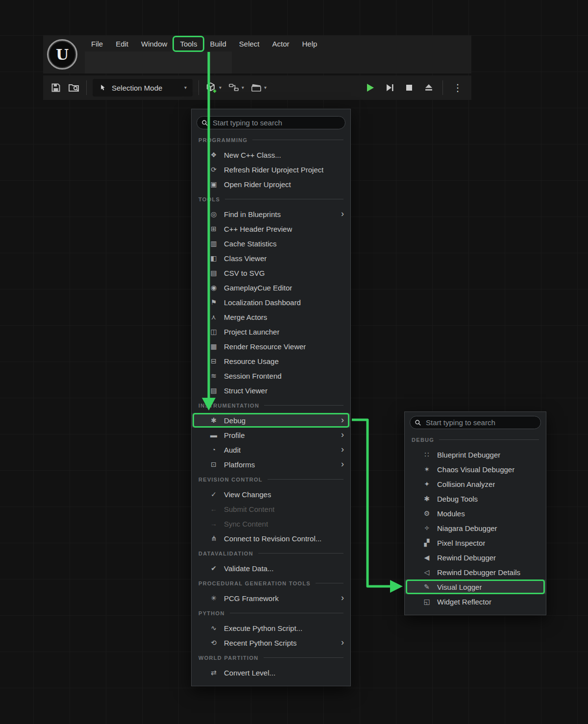 The height and width of the screenshot is (724, 588). What do you see at coordinates (271, 494) in the screenshot?
I see `view-changes-item: ✓View Changes` at bounding box center [271, 494].